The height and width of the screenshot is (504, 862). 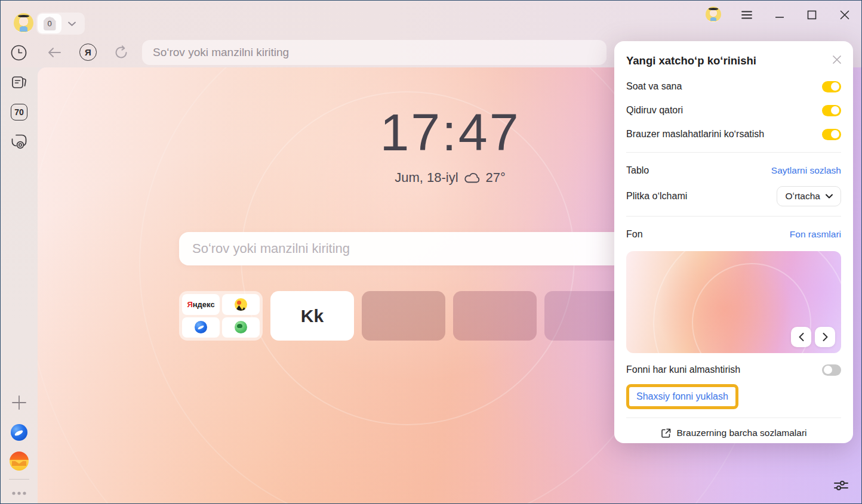 I want to click on panel-title: Yangi xatchoʻp koʻrinishi, so click(x=691, y=61).